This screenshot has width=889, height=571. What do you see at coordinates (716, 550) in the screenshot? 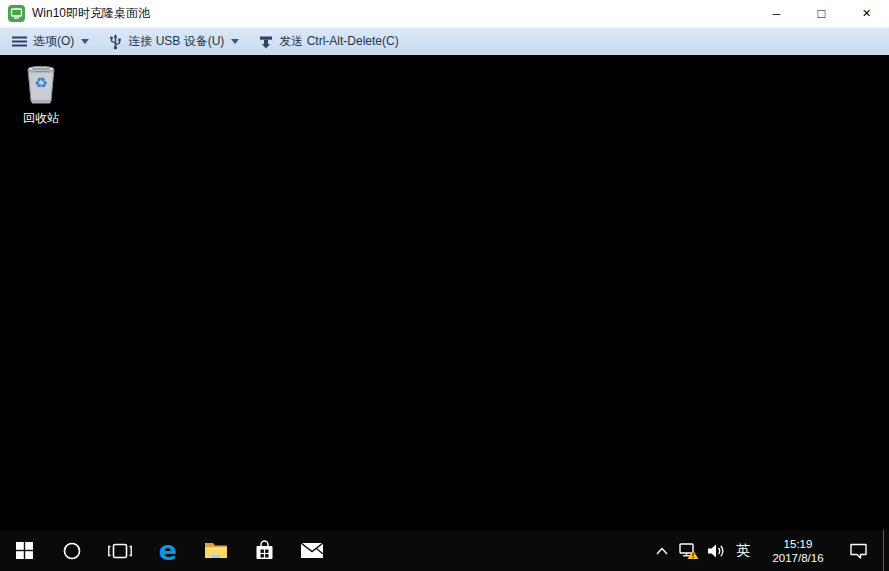
I see `volume-button` at bounding box center [716, 550].